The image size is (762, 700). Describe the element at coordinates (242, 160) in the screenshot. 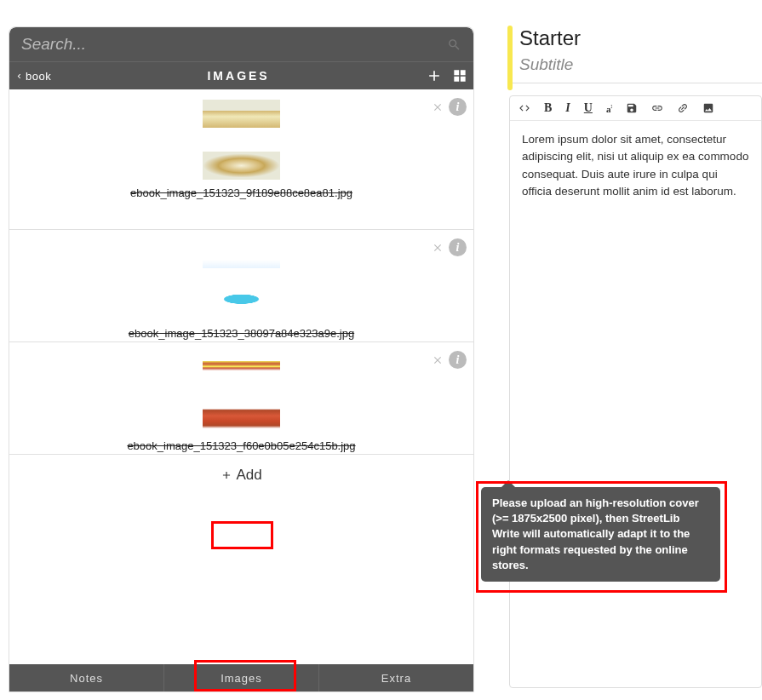

I see `image-item: i ebook_image_151323_9f189e88ce8ea81.jpg` at that location.